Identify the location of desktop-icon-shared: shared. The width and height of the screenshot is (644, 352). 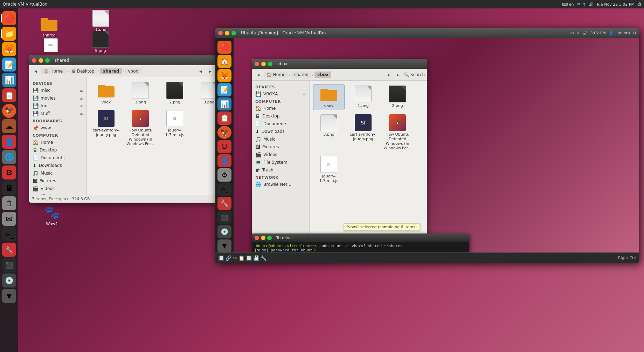
(49, 27).